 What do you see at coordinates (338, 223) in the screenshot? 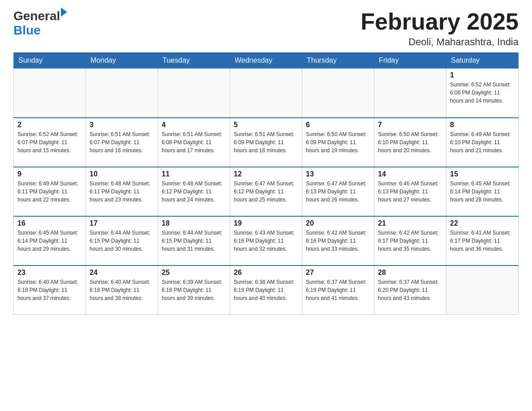
I see `day-number: 20` at bounding box center [338, 223].